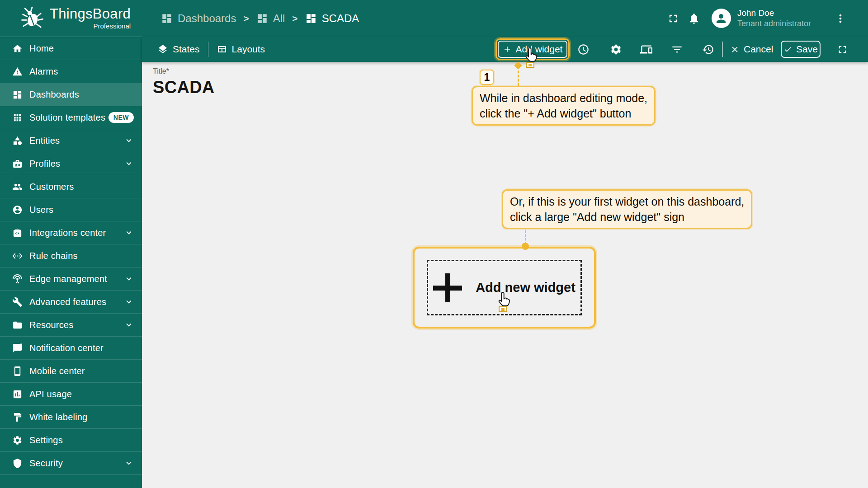 The image size is (868, 488). Describe the element at coordinates (627, 202) in the screenshot. I see `callout-line: Or, if this is your first widget on this…` at that location.